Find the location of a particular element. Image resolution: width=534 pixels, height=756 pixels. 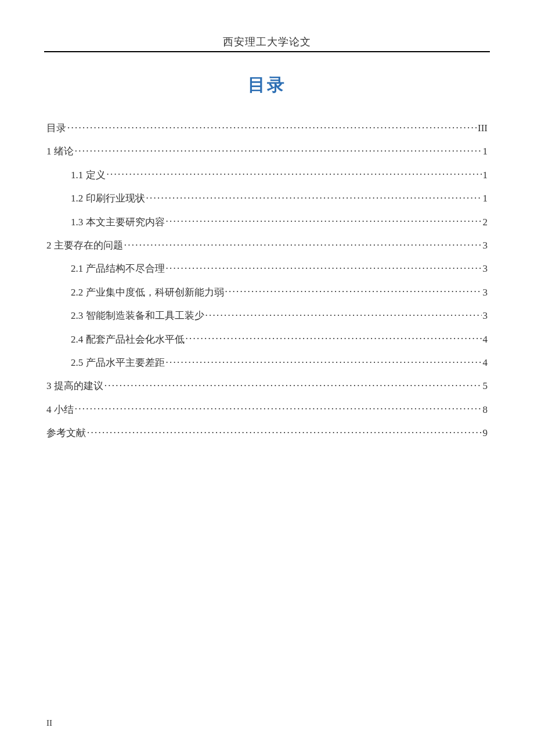

toc-entry: 2.5 产品水平主要差距4 is located at coordinates (267, 362).